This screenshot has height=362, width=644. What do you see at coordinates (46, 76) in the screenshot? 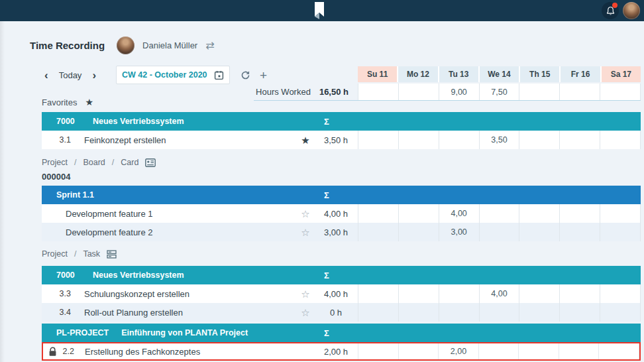
I see `previous-week-button: ‹` at bounding box center [46, 76].